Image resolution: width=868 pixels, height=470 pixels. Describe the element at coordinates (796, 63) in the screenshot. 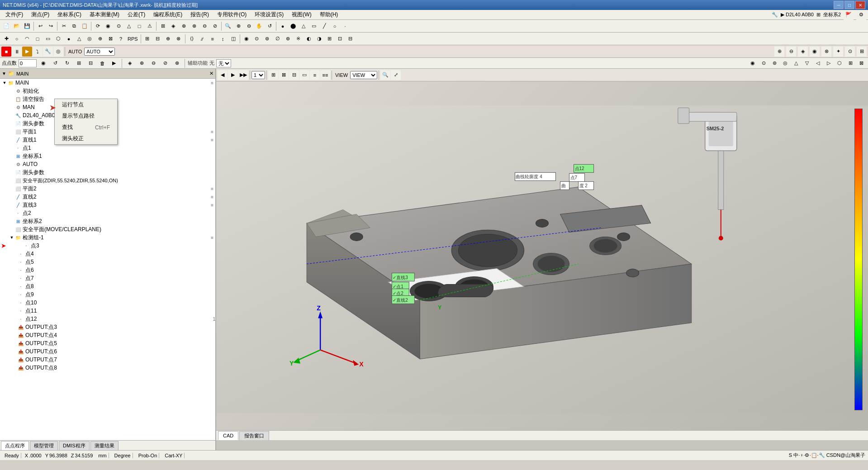

I see `tb-view5: △` at that location.